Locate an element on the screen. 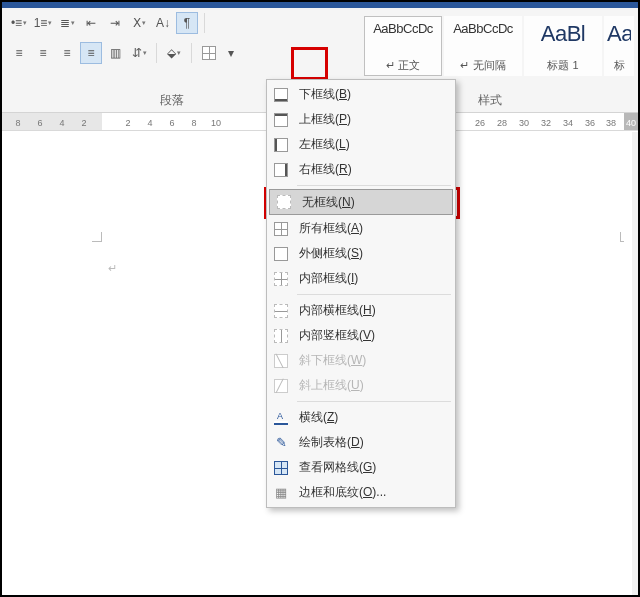 This screenshot has width=640, height=597. right-icon is located at coordinates (281, 170).